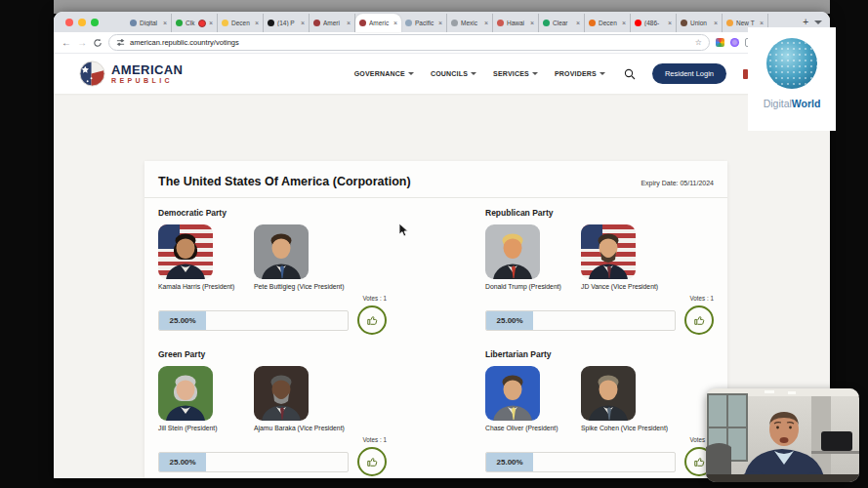 The image size is (868, 488). I want to click on nav-item-providers: PROVIDERS, so click(580, 74).